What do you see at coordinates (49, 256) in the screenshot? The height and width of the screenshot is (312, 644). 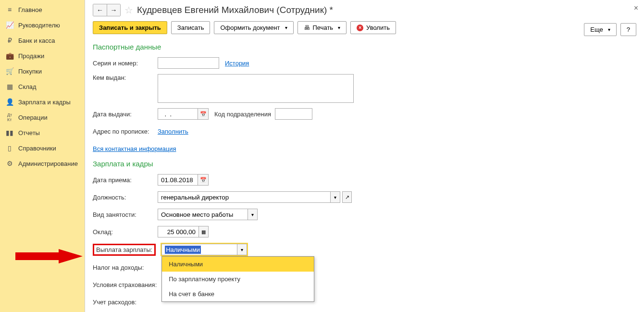 I see `arrow-icon` at bounding box center [49, 256].